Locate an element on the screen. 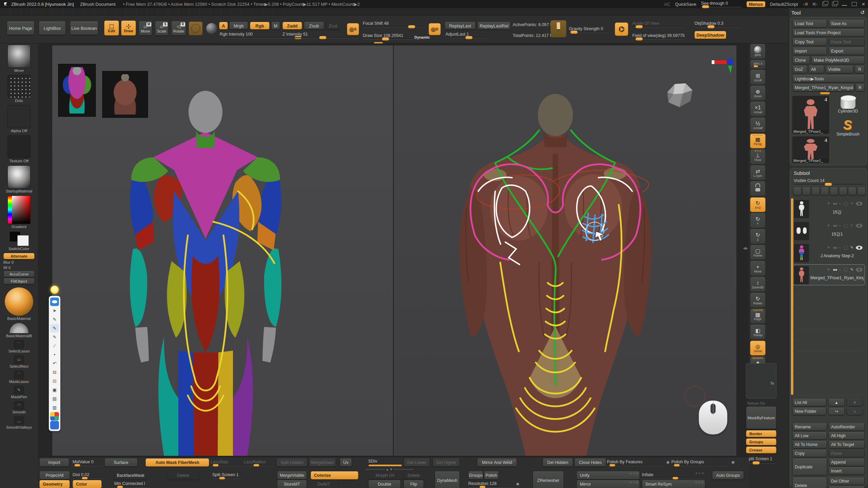  lightbox-tools-button: Lightbox▶Tools is located at coordinates (829, 79).